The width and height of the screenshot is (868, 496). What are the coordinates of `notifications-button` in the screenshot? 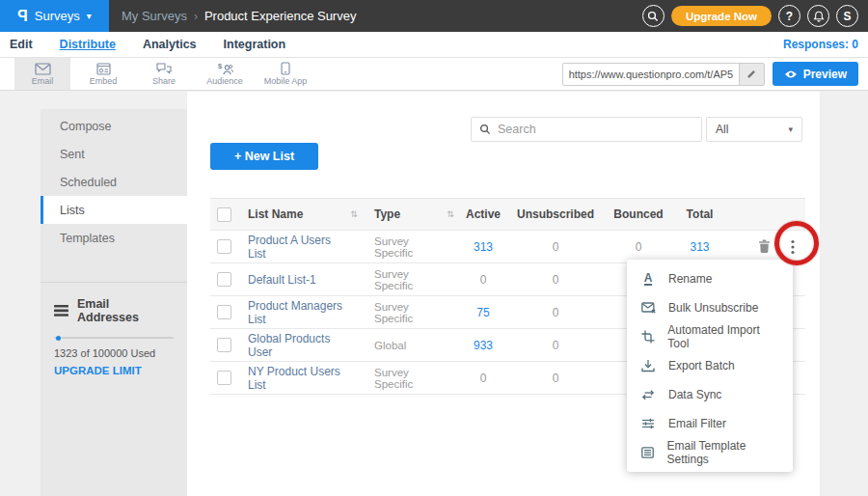 It's located at (818, 15).